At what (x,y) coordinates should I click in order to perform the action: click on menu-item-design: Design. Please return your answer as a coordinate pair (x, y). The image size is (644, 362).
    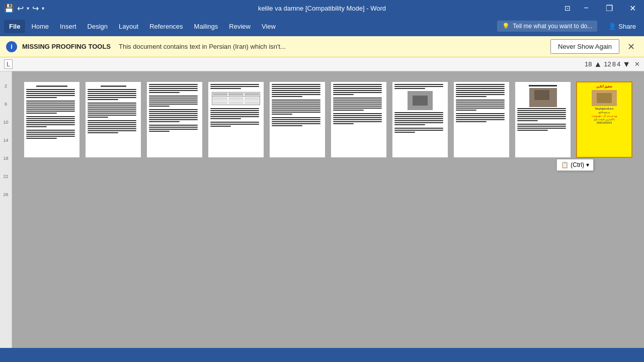
    Looking at the image, I should click on (98, 26).